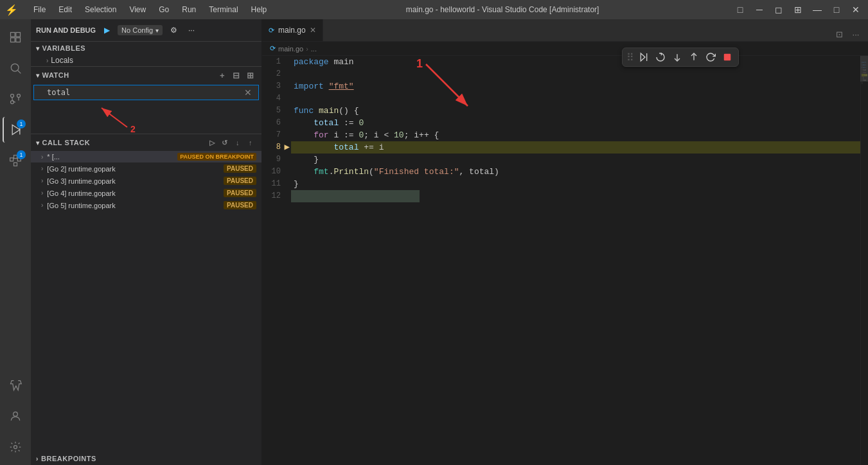 Image resolution: width=868 pixels, height=465 pixels. I want to click on line-number-6: 6, so click(276, 123).